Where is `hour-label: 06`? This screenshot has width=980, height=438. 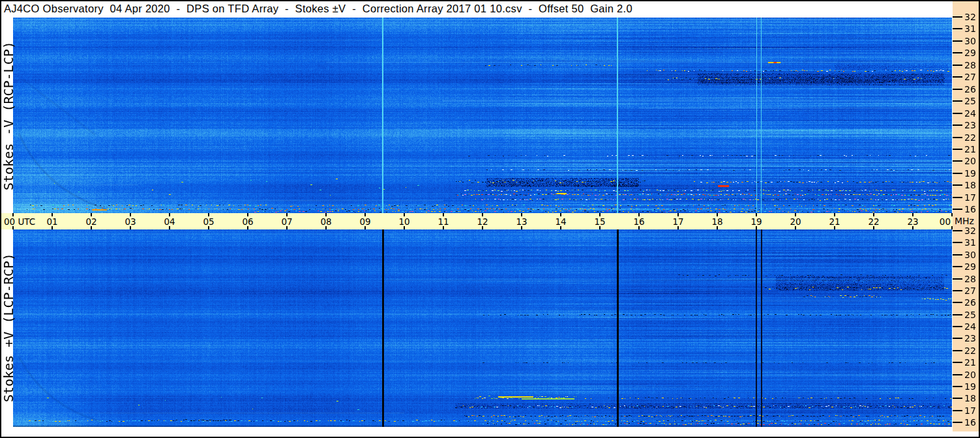 hour-label: 06 is located at coordinates (248, 222).